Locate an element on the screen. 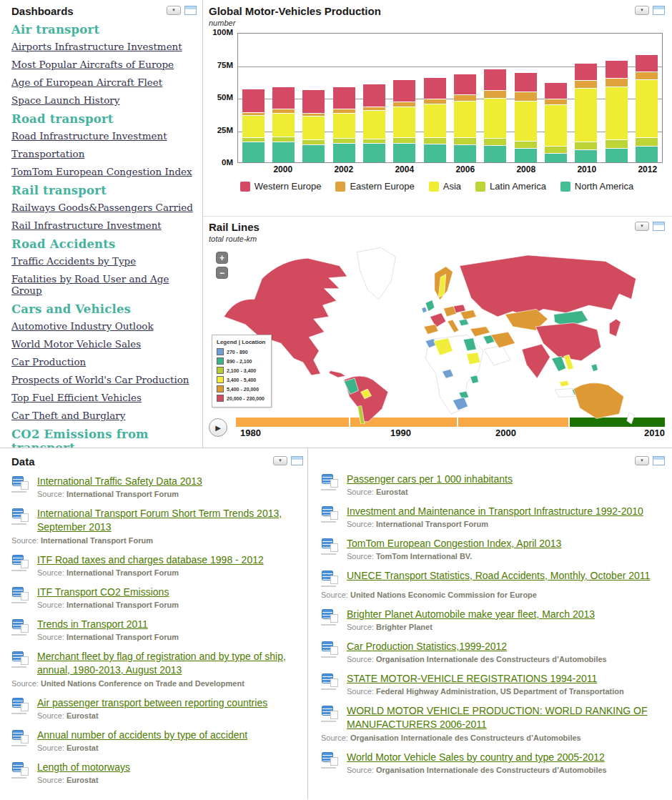 This screenshot has width=672, height=800. dataset-link: WORLD MOTOR VEHICLE PRODUCTION: WORLD RA… is located at coordinates (498, 718).